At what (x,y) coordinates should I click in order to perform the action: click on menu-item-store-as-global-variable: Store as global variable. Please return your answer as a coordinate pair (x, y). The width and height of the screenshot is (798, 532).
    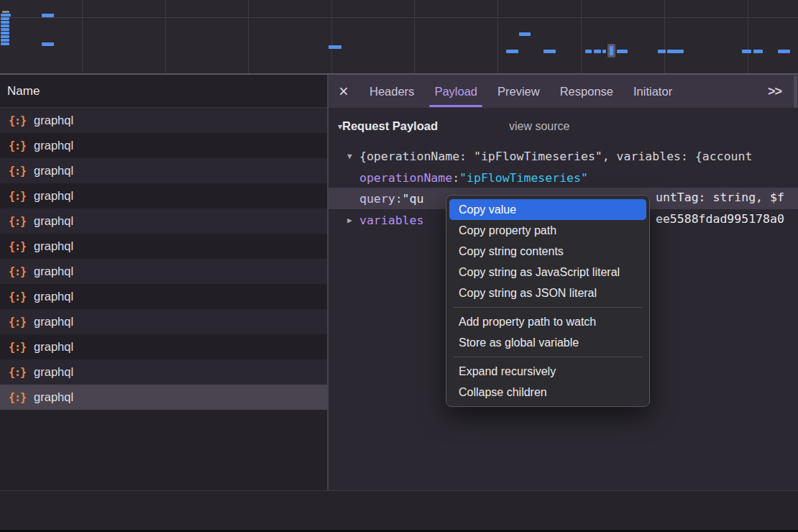
    Looking at the image, I should click on (548, 342).